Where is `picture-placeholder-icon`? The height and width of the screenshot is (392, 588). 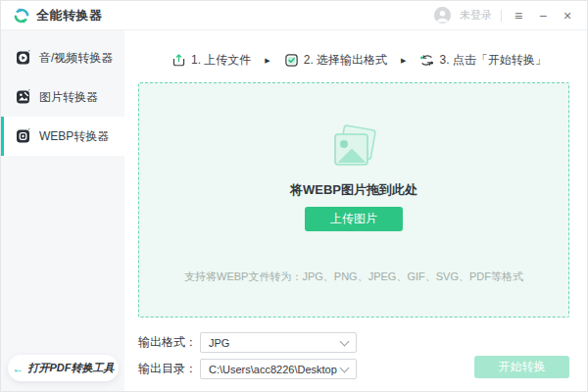
picture-placeholder-icon is located at coordinates (354, 150).